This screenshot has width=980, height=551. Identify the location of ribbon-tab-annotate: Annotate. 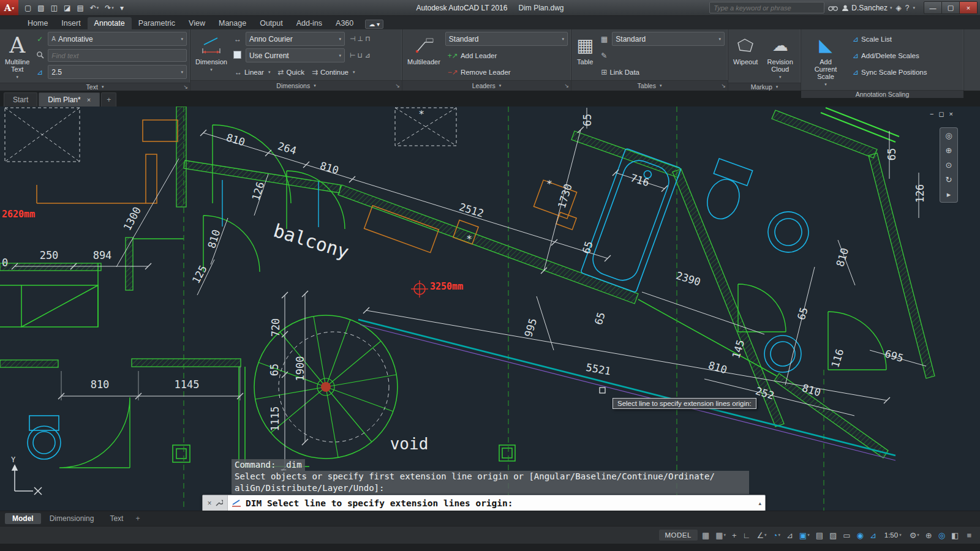
(110, 23).